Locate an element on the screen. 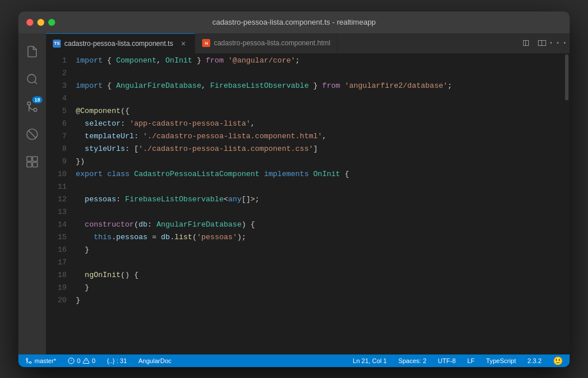  split-editor-button is located at coordinates (526, 43).